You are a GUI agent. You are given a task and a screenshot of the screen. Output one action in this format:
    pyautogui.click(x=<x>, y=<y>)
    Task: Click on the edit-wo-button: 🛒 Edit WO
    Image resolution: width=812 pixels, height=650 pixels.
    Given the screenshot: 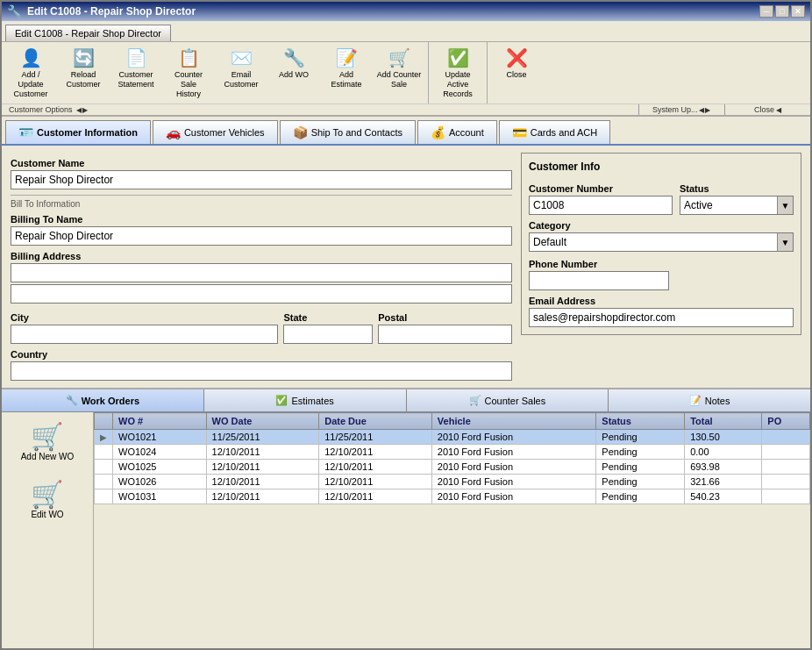 What is the action you would take?
    pyautogui.click(x=47, y=499)
    